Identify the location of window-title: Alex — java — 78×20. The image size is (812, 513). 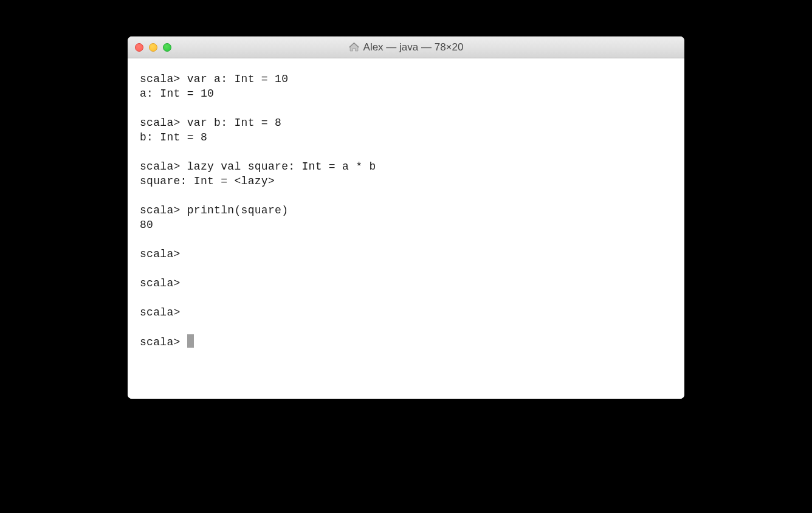
(413, 47).